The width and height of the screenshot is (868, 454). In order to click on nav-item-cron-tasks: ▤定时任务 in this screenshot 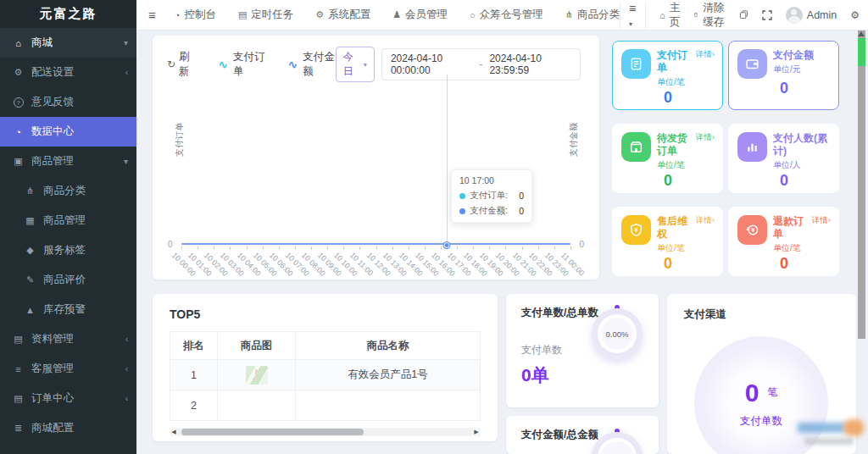, I will do `click(266, 15)`.